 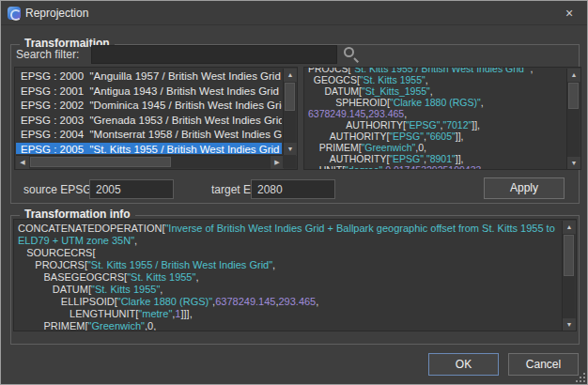 What do you see at coordinates (148, 121) in the screenshot?
I see `epsg-list-item: EPSG : 2003 "Grenada 1953 / British West…` at bounding box center [148, 121].